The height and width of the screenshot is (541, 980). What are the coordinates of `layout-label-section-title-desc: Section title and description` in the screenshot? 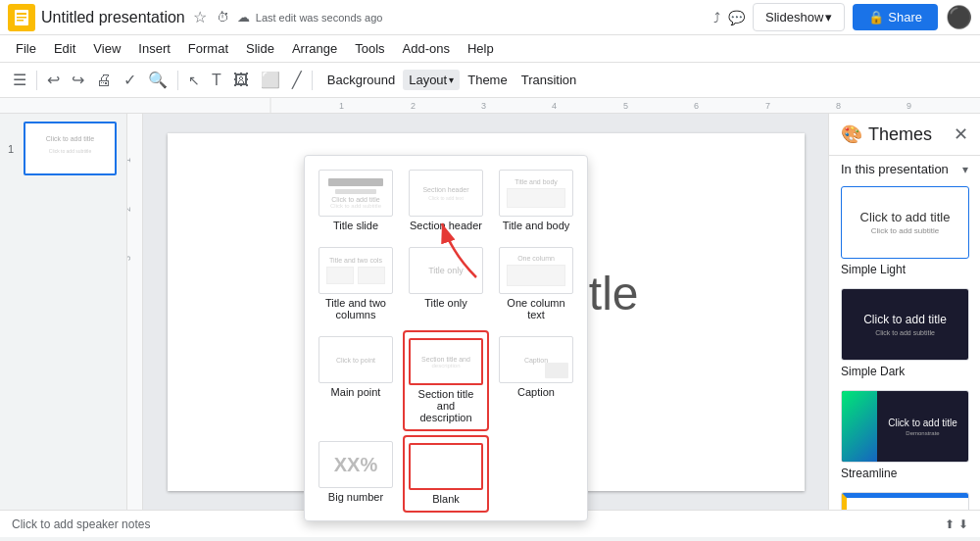 It's located at (446, 406).